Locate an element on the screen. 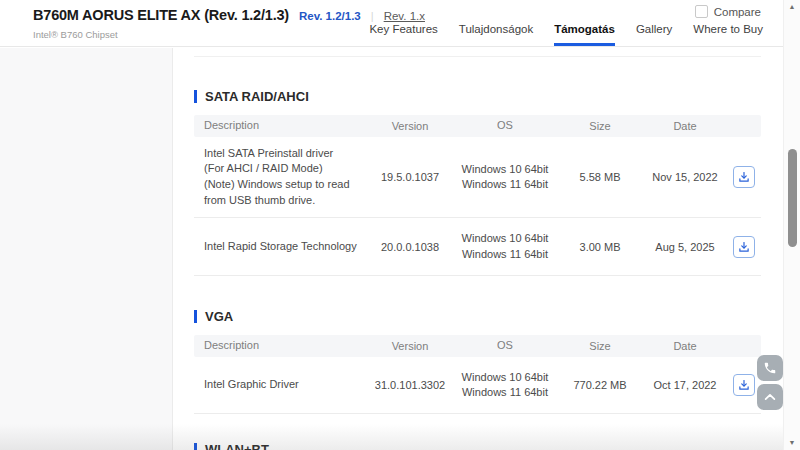 This screenshot has width=800, height=450. tab-gallery: Gallery is located at coordinates (654, 34).